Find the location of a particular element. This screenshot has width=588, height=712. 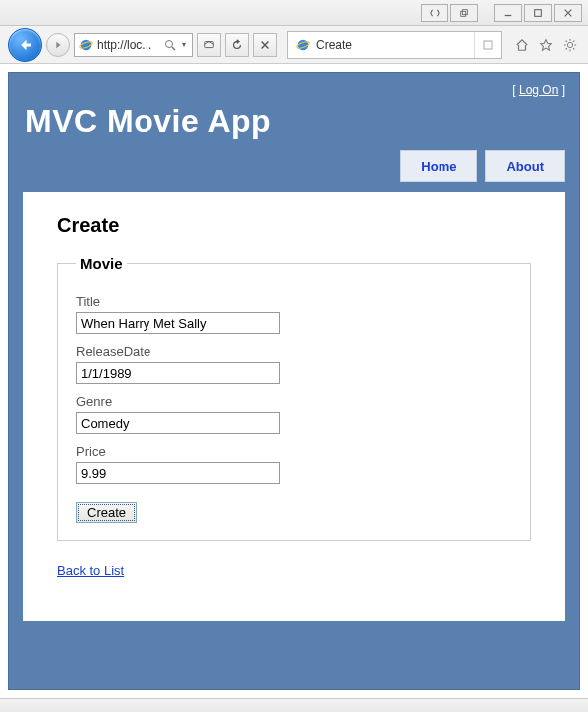

compatibility-view-button is located at coordinates (209, 45).